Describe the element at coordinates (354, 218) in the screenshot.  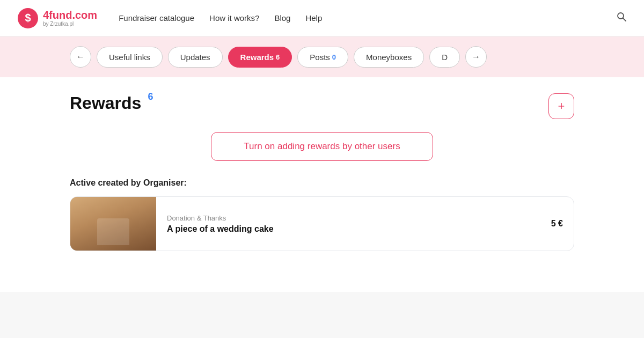
I see `reward-category: Donation & Thanks` at that location.